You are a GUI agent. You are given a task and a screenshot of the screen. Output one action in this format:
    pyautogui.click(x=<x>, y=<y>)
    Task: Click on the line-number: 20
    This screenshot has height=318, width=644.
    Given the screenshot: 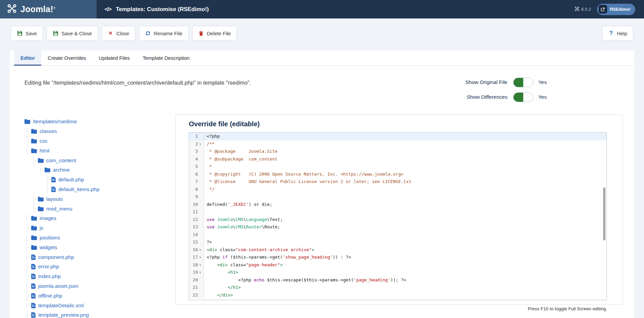 What is the action you would take?
    pyautogui.click(x=194, y=280)
    